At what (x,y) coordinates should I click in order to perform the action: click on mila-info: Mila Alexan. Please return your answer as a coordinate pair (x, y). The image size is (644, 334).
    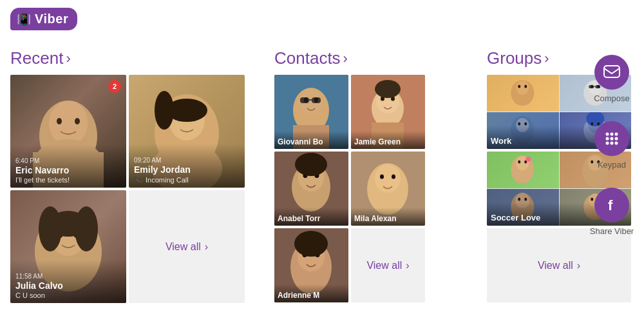
    Looking at the image, I should click on (388, 217).